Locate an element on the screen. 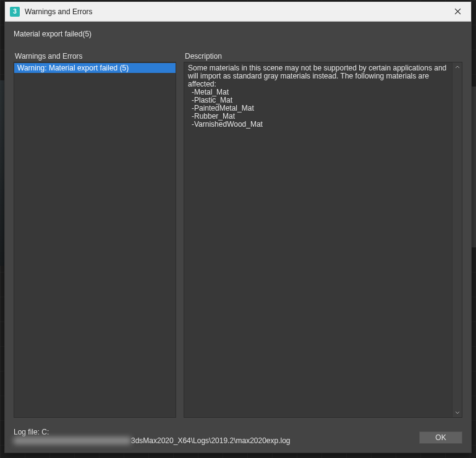 This screenshot has height=458, width=476. close-icon is located at coordinates (457, 11).